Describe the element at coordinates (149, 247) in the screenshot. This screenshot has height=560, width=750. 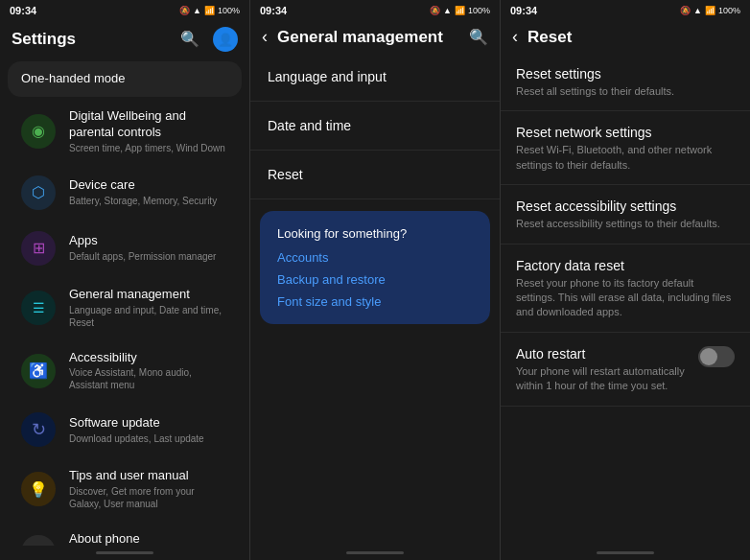
I see `apps-text: Apps Default apps, Permission manager` at that location.